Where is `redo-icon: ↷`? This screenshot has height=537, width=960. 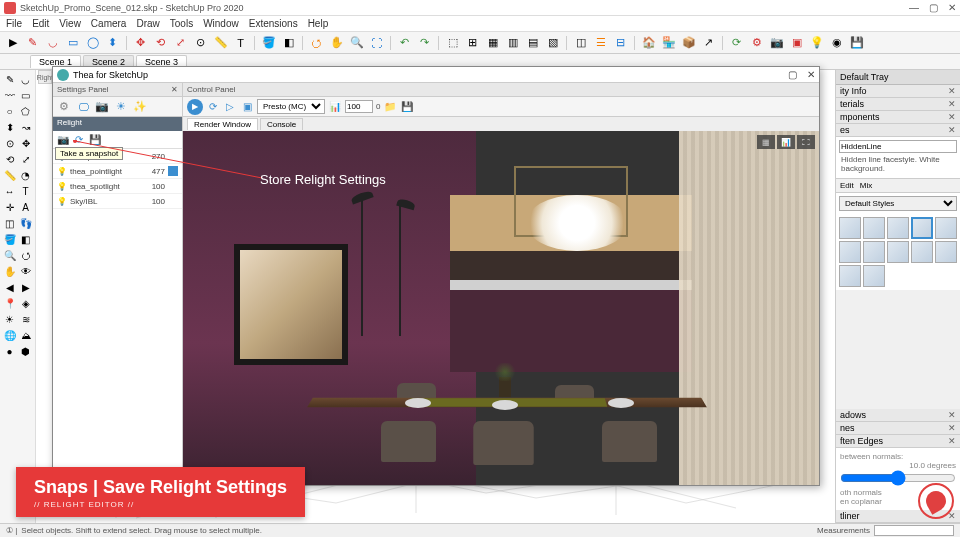
redo-icon: ↷ is located at coordinates (424, 42).